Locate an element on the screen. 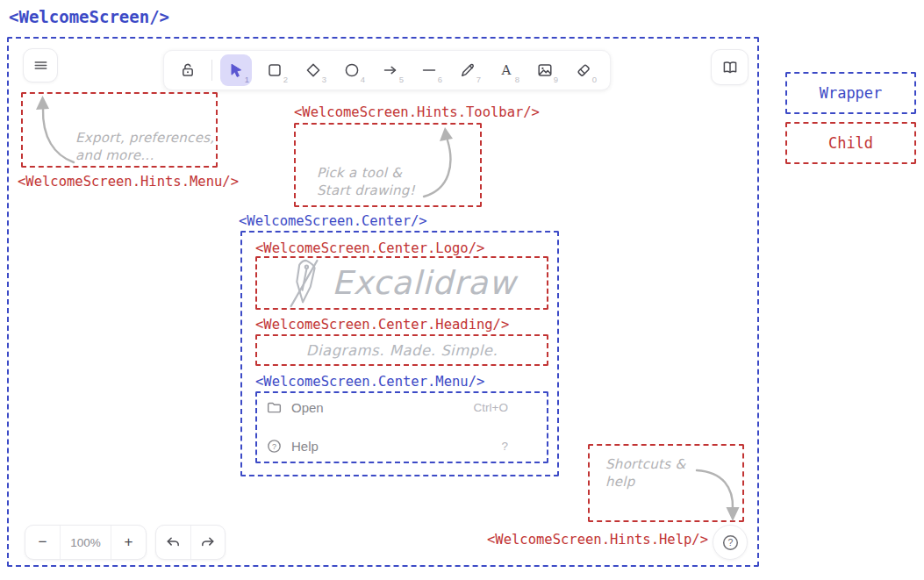 The image size is (924, 580). ellipse-icon is located at coordinates (352, 70).